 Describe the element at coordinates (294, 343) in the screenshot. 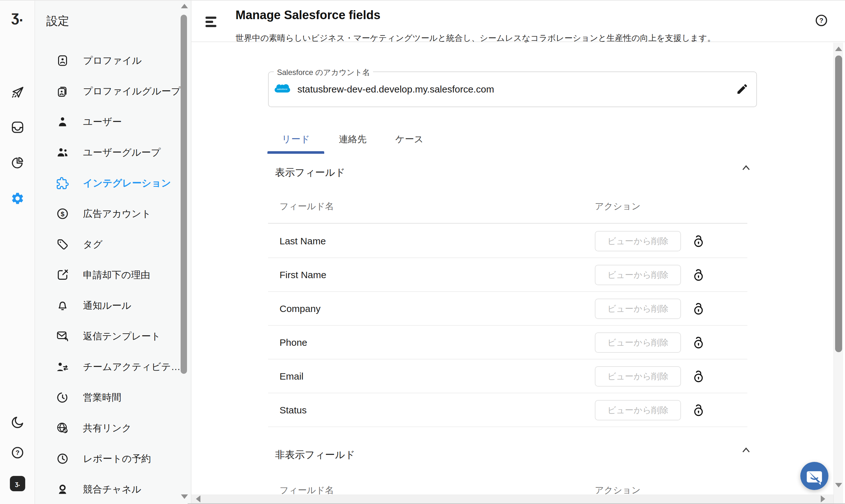

I see `field-name: Phone` at that location.